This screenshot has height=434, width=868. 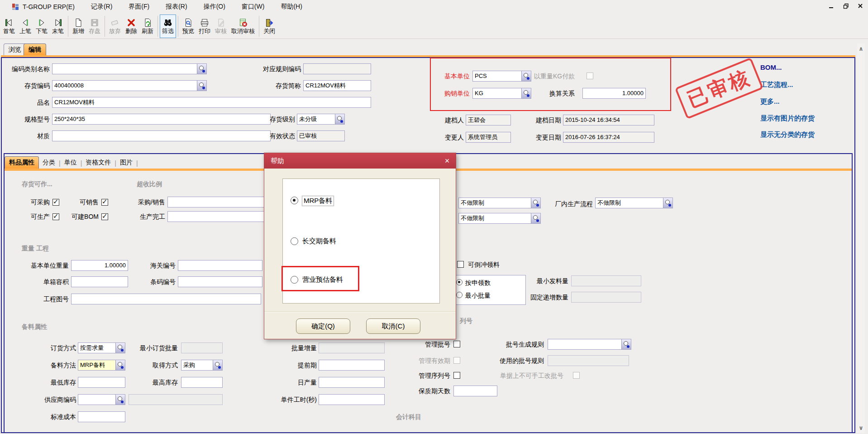 I want to click on dialog-close-icon: ×, so click(x=447, y=161).